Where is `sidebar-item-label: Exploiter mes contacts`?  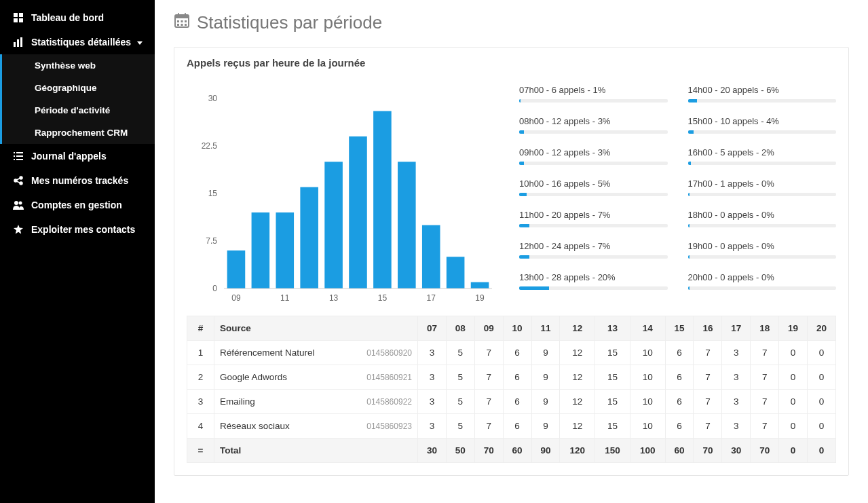
sidebar-item-label: Exploiter mes contacts is located at coordinates (83, 229).